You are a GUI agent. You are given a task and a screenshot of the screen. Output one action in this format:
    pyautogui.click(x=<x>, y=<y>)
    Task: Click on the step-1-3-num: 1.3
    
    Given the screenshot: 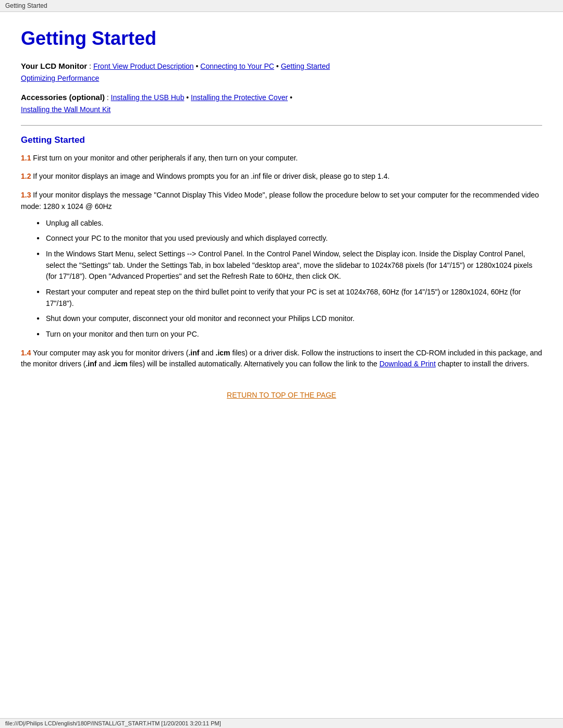 What is the action you would take?
    pyautogui.click(x=26, y=195)
    